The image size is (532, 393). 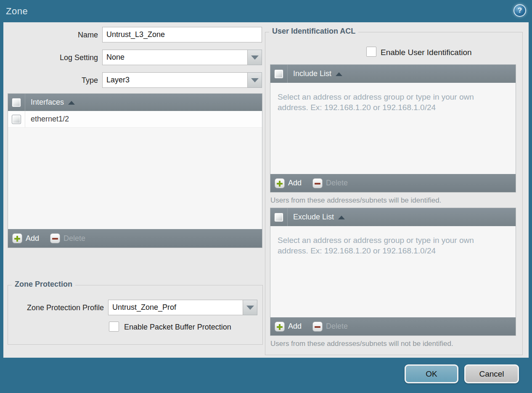 What do you see at coordinates (330, 183) in the screenshot?
I see `include-delete-button: Delete` at bounding box center [330, 183].